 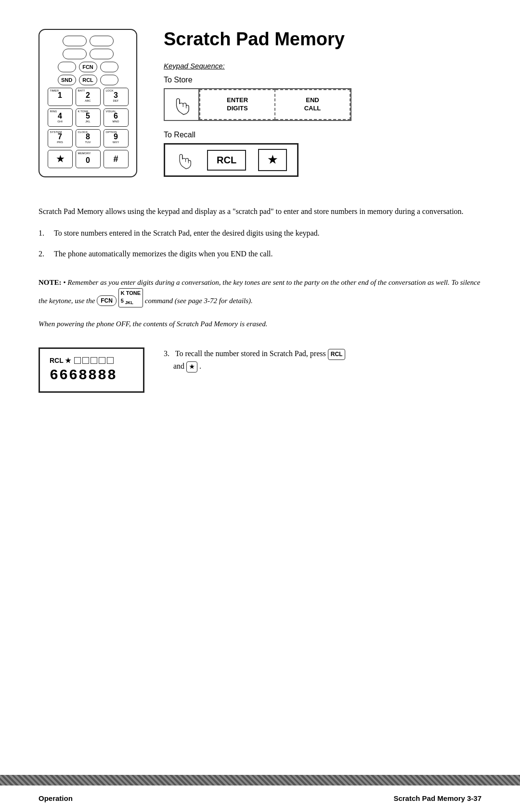 I want to click on keypad-snd: SND, so click(x=67, y=80).